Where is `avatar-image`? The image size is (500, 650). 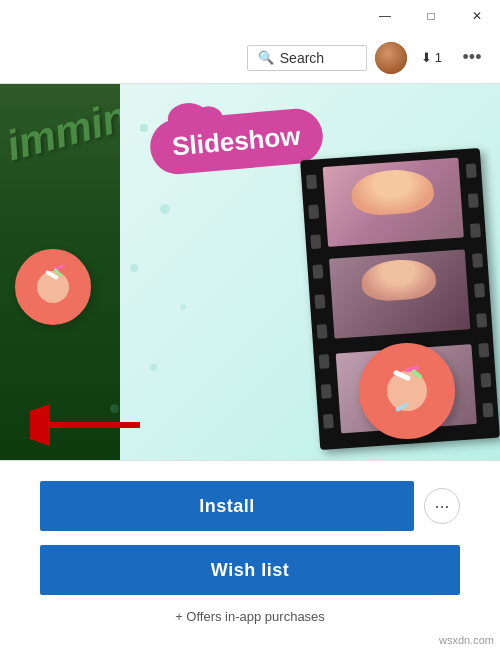
avatar-image is located at coordinates (391, 58).